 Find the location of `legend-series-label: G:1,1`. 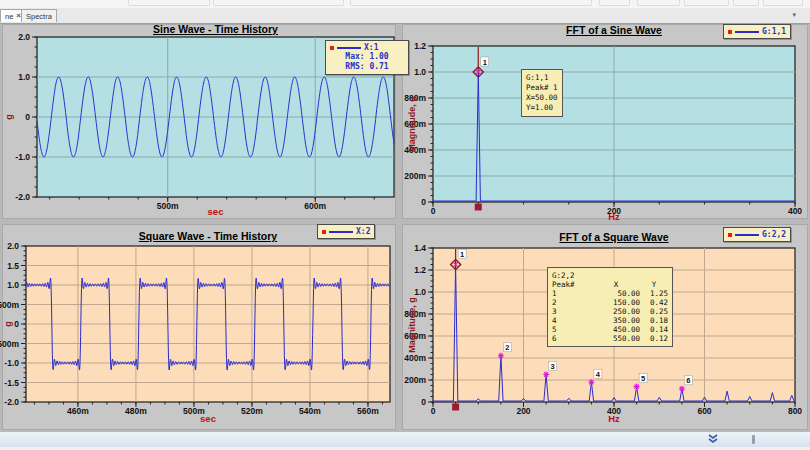

legend-series-label: G:1,1 is located at coordinates (774, 32).